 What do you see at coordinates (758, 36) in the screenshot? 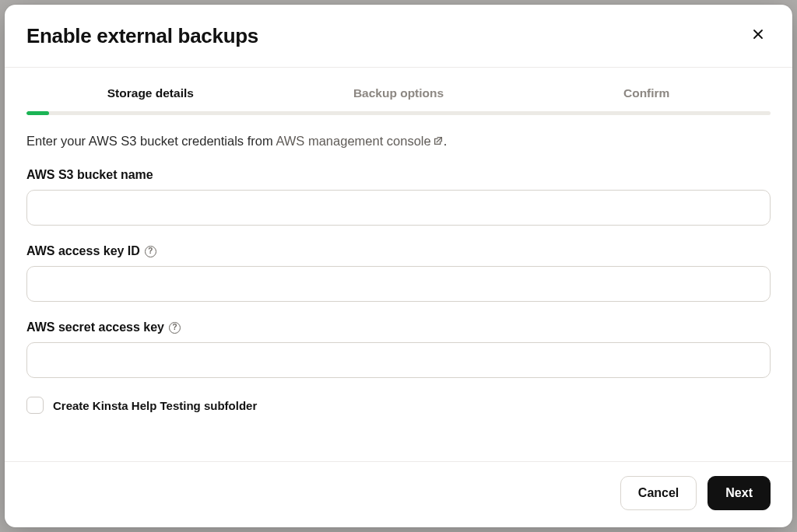
I see `close-icon` at bounding box center [758, 36].